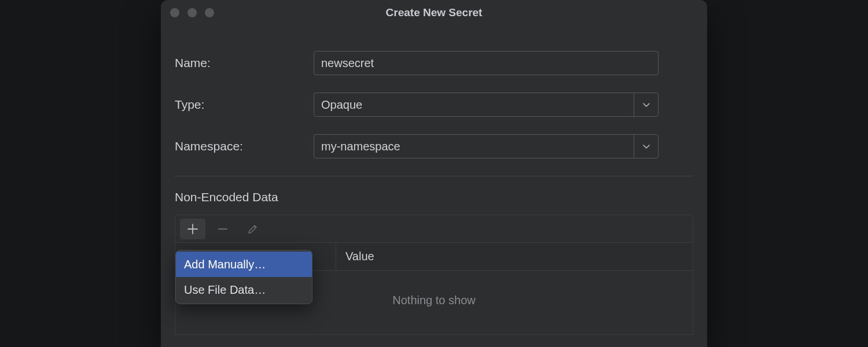 Image resolution: width=868 pixels, height=347 pixels. I want to click on add-button, so click(193, 229).